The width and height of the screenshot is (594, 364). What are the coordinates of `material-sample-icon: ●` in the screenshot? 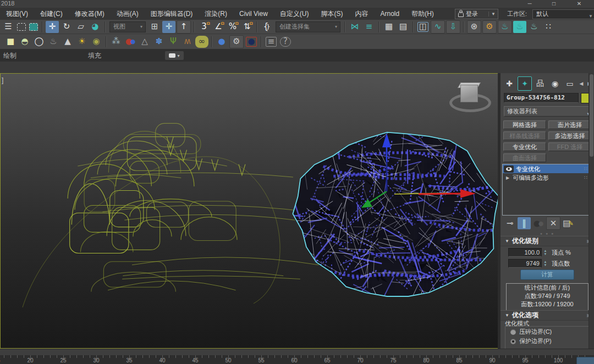 It's located at (222, 42).